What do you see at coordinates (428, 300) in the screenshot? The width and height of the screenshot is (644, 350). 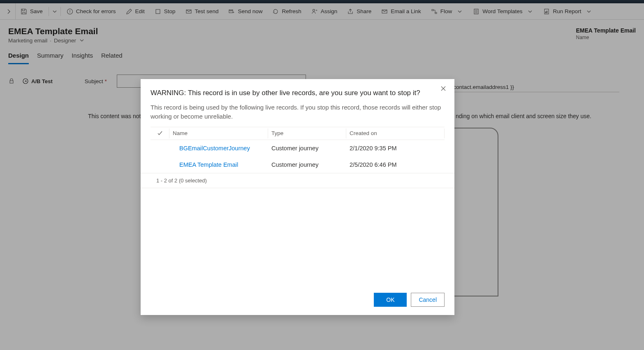 I see `cancel-button: Cancel` at bounding box center [428, 300].